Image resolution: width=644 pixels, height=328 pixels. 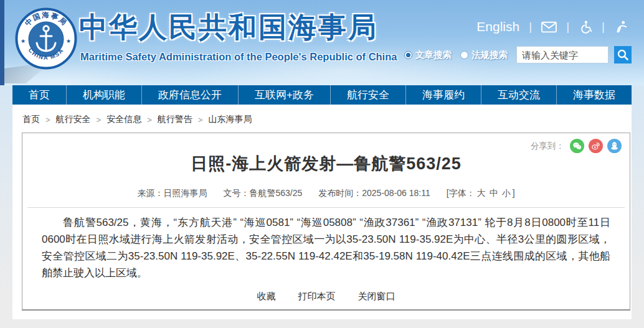 What do you see at coordinates (369, 95) in the screenshot?
I see `nav-item-navigation-safety: 航行安全` at bounding box center [369, 95].